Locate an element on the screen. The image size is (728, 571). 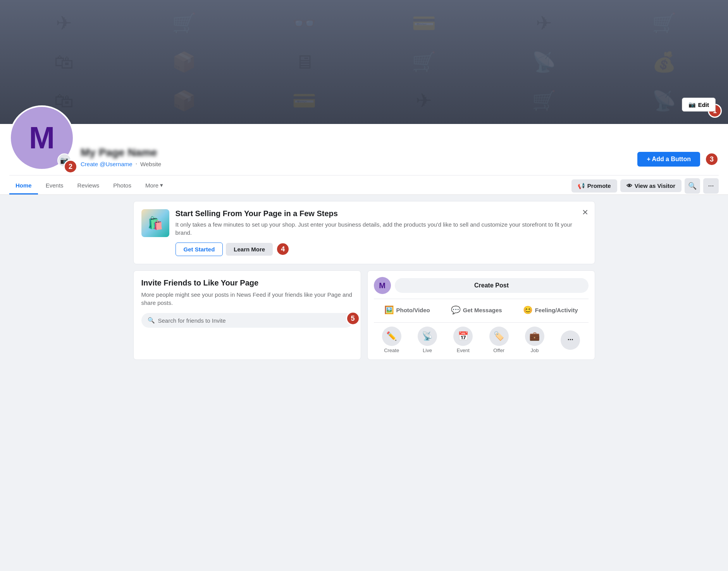
chevron-down-icon: ▾ is located at coordinates (162, 185).